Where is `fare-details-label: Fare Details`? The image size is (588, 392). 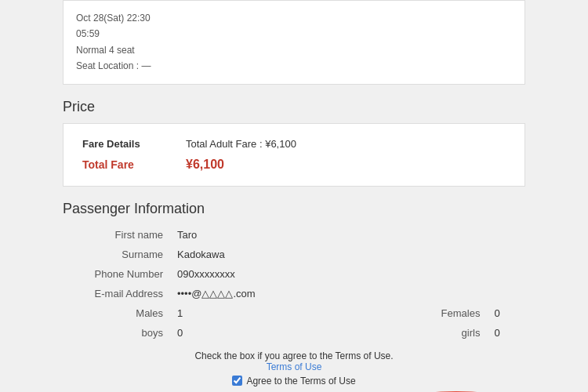 fare-details-label: Fare Details is located at coordinates (129, 144).